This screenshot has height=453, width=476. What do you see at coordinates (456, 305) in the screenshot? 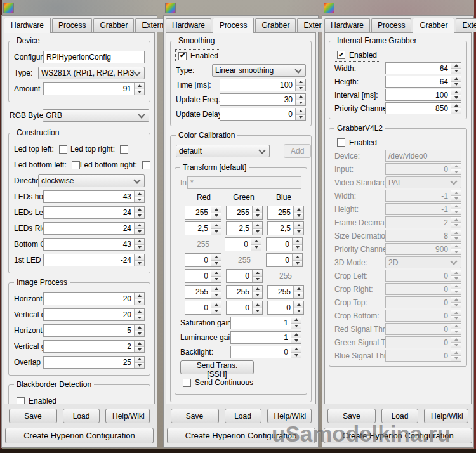
I see `crop-top-spin-down-button` at bounding box center [456, 305].